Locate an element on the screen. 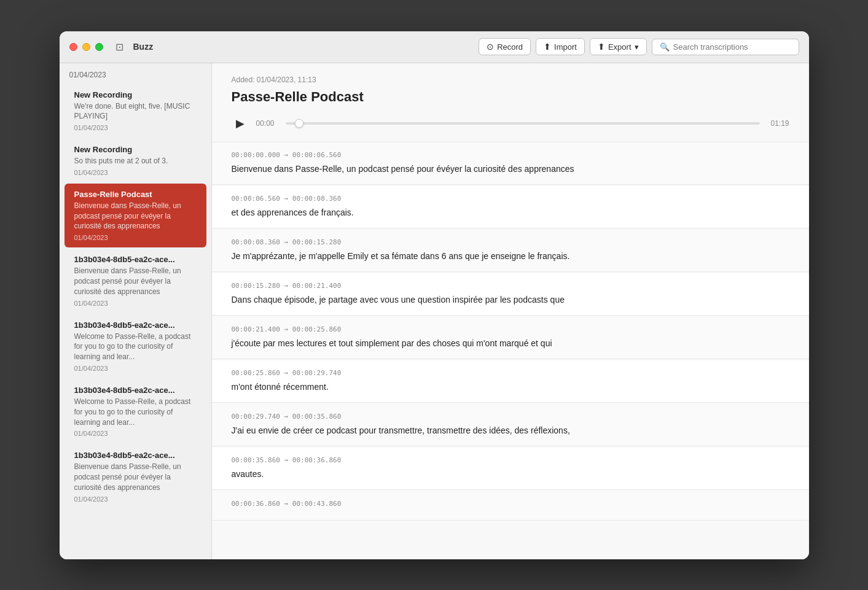 The image size is (868, 590). export-icon: ⬆ is located at coordinates (601, 47).